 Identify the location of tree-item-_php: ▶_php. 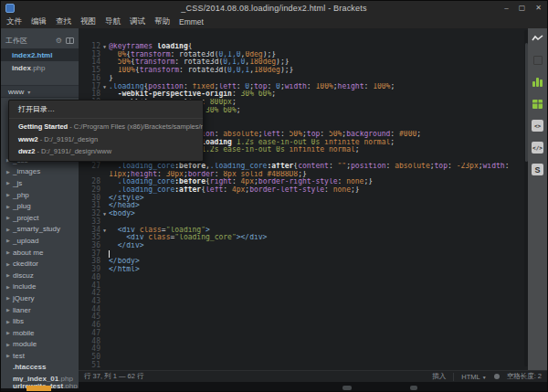
(40, 196).